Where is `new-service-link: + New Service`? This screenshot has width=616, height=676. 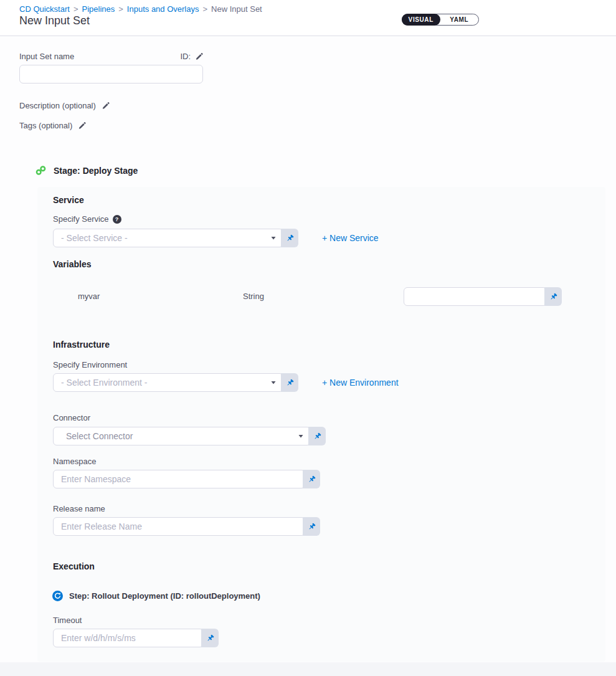 new-service-link: + New Service is located at coordinates (350, 238).